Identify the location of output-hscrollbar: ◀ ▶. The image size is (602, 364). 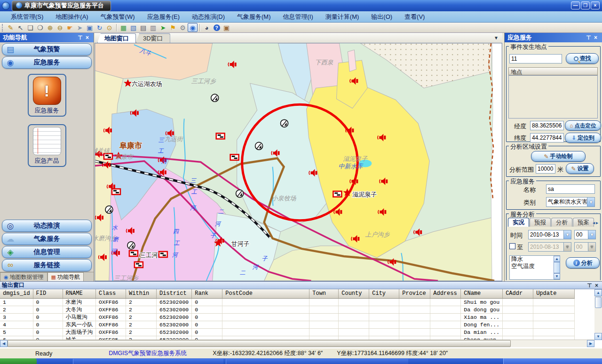
(297, 343).